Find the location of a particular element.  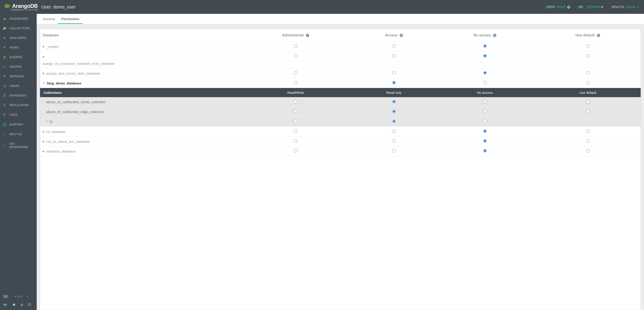

sidebar-item-graphs: ⊶GRAPHS is located at coordinates (18, 67).